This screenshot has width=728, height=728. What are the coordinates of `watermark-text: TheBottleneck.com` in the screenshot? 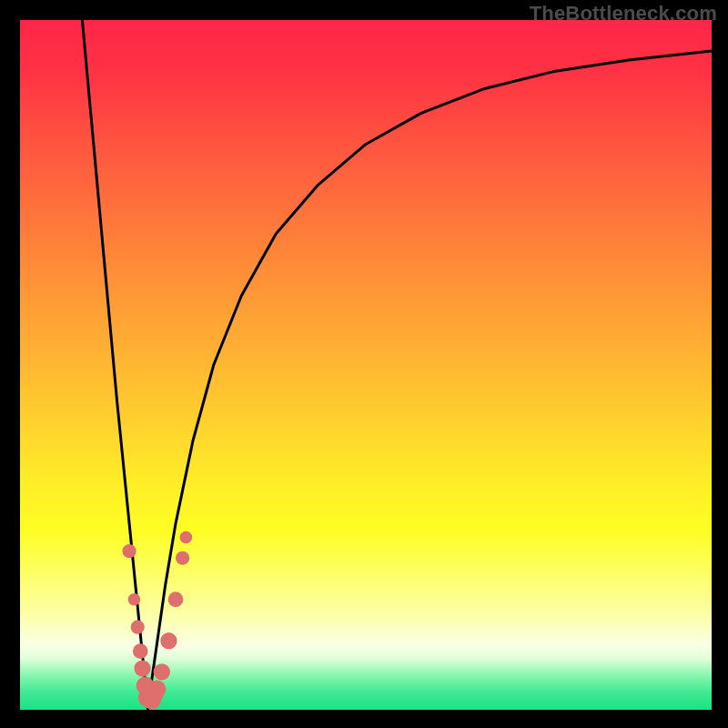 It's located at (623, 14).